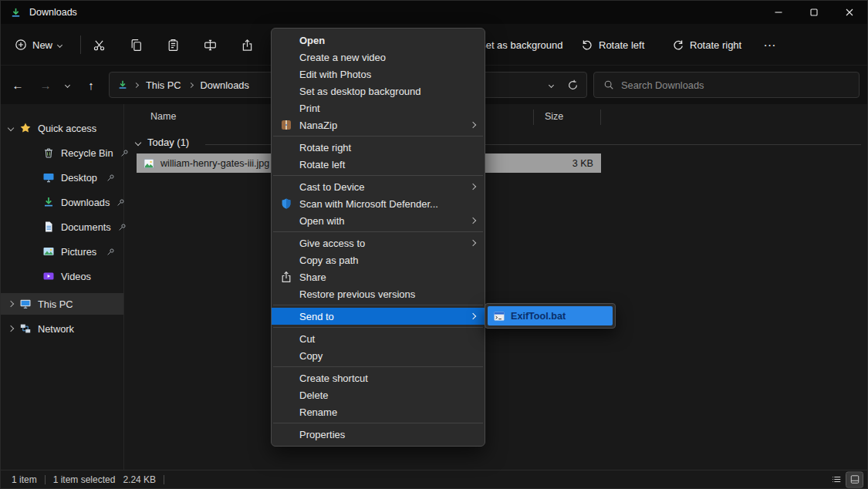  What do you see at coordinates (39, 45) in the screenshot?
I see `new-button: New` at bounding box center [39, 45].